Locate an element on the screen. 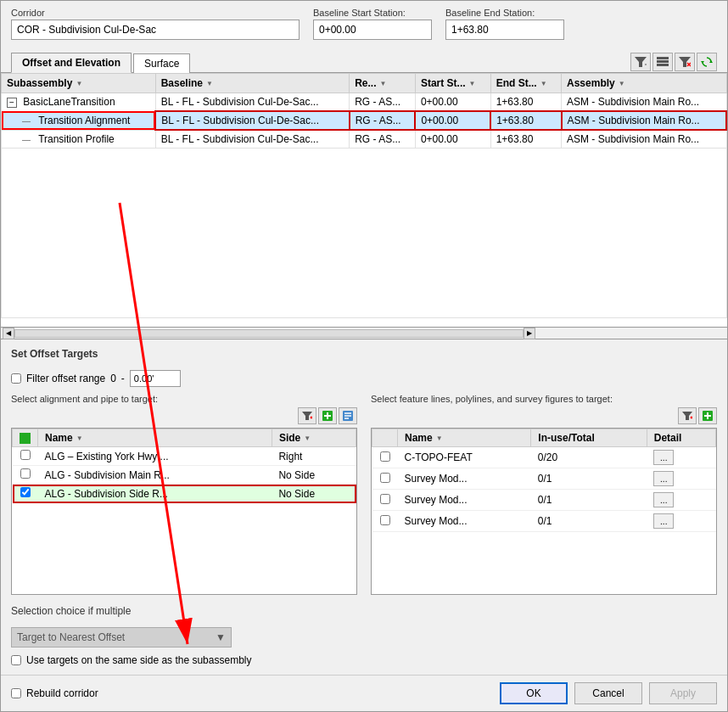 This screenshot has width=728, height=712. cancel-button: Cancel is located at coordinates (608, 693).